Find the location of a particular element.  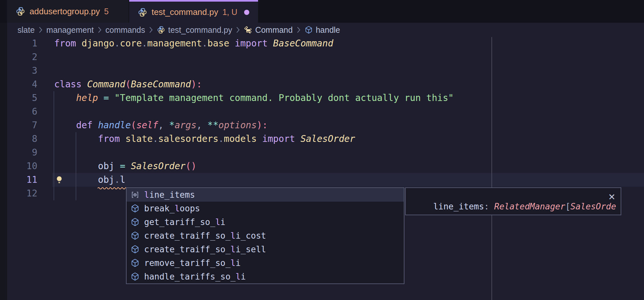

line-number: 2 is located at coordinates (22, 57).